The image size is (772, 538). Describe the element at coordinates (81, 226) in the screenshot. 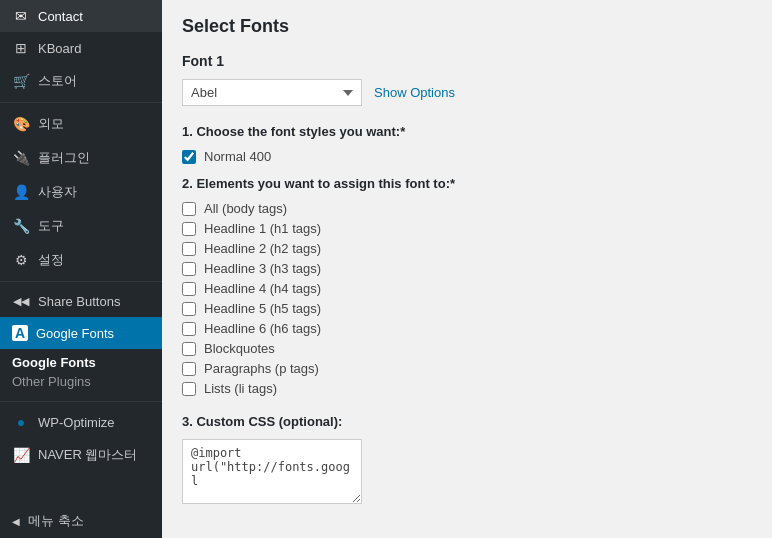

I see `sidebar-item-tools: 🔧 도구` at that location.